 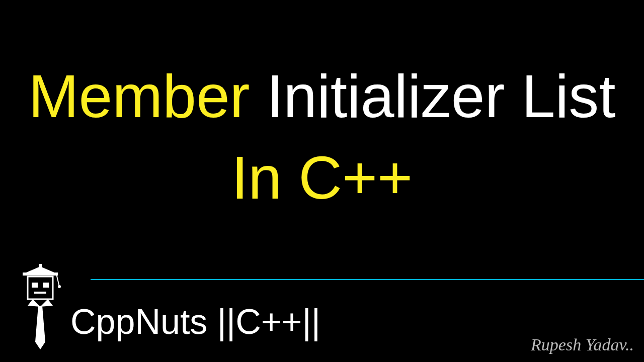 What do you see at coordinates (367, 280) in the screenshot?
I see `divider-line` at bounding box center [367, 280].